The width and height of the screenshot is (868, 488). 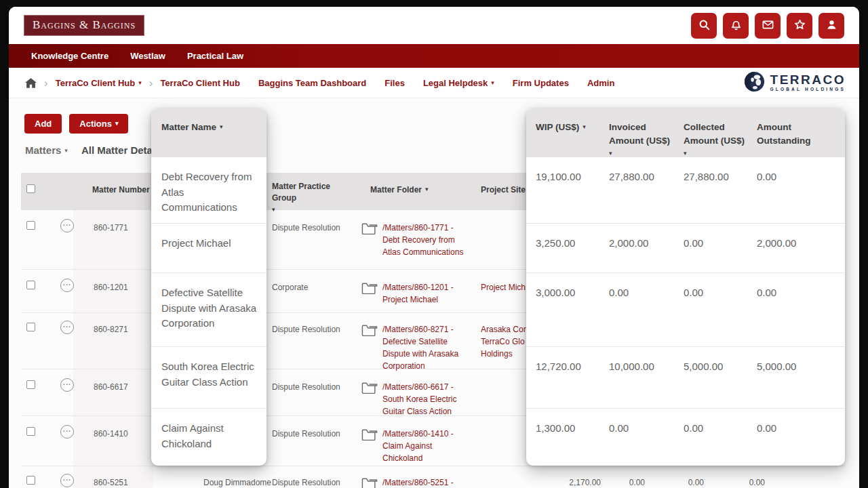 I want to click on column-header-outstanding: Amount Outstanding, so click(x=800, y=134).